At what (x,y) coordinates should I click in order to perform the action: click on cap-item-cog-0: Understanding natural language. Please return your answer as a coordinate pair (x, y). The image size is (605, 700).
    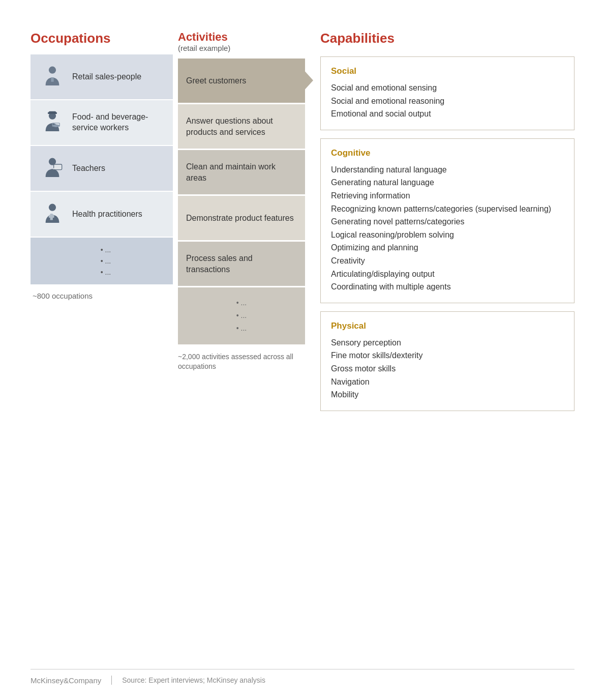
    Looking at the image, I should click on (447, 170).